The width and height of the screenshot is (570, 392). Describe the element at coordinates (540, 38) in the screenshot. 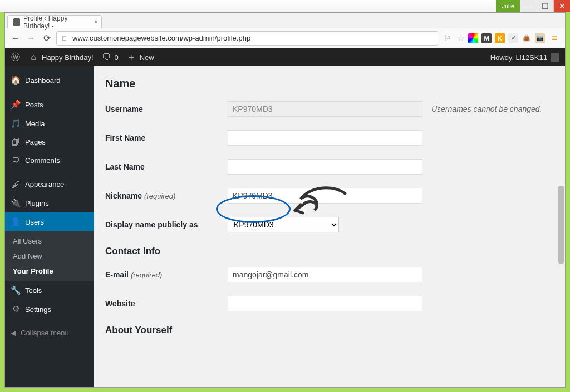

I see `ext-icon-camera: 📷` at that location.